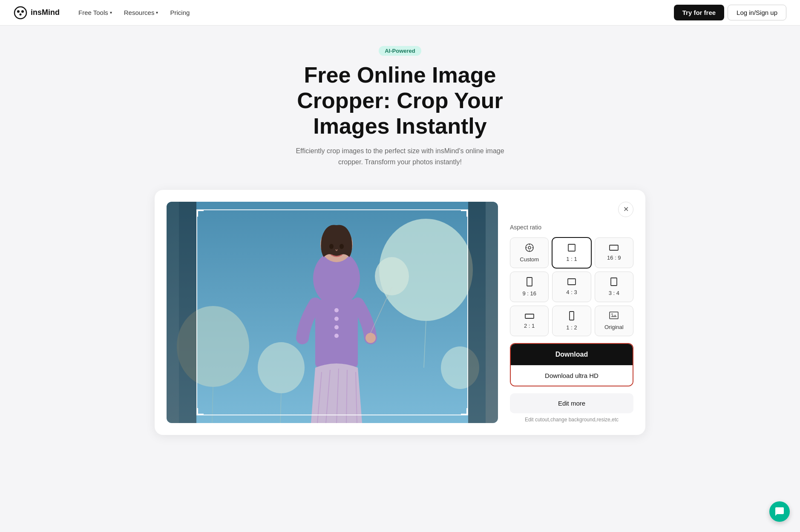 This screenshot has width=800, height=532. I want to click on crop-dark-left, so click(181, 312).